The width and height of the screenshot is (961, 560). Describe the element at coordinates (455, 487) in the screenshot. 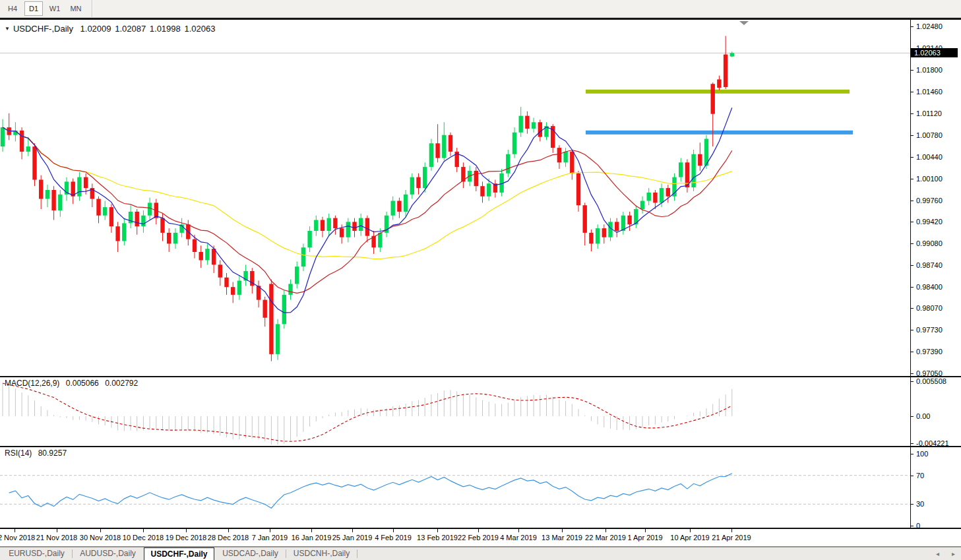

I see `rsi-panel: RSI(14) 80.9257` at that location.